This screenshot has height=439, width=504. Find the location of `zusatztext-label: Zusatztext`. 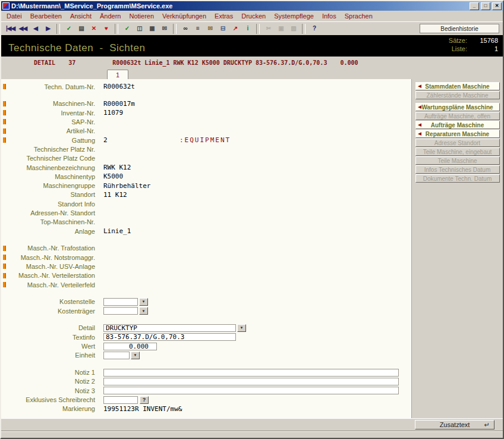

zusatztext-label: Zusatztext is located at coordinates (455, 425).